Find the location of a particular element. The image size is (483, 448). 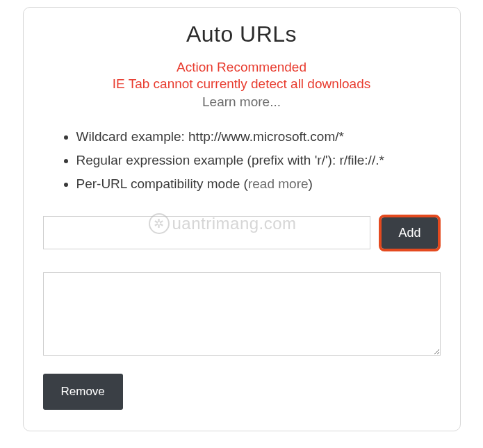

read-more-link: read more is located at coordinates (278, 183).